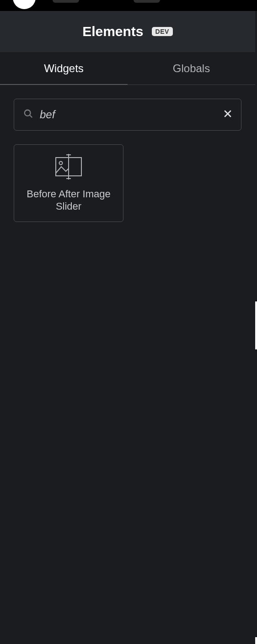 The image size is (257, 644). I want to click on search-container, so click(128, 115).